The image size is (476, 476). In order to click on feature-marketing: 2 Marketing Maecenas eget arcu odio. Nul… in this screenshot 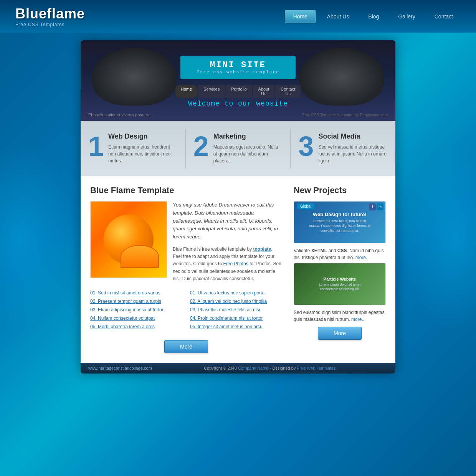, I will do `click(238, 148)`.